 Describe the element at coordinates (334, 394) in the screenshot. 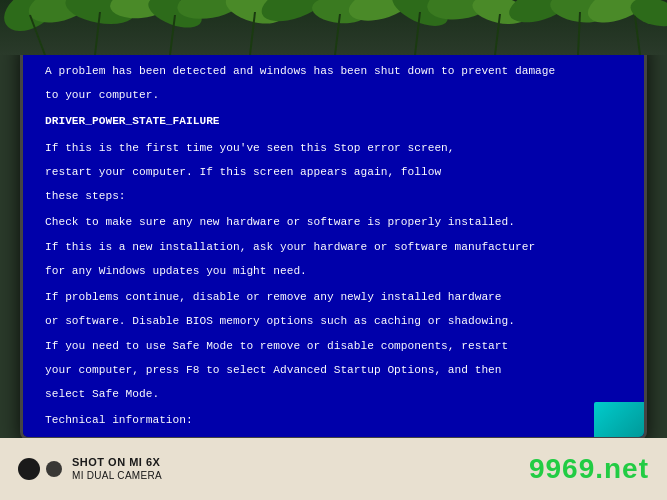

I see `bsod-para3e: select Safe Mode.` at that location.